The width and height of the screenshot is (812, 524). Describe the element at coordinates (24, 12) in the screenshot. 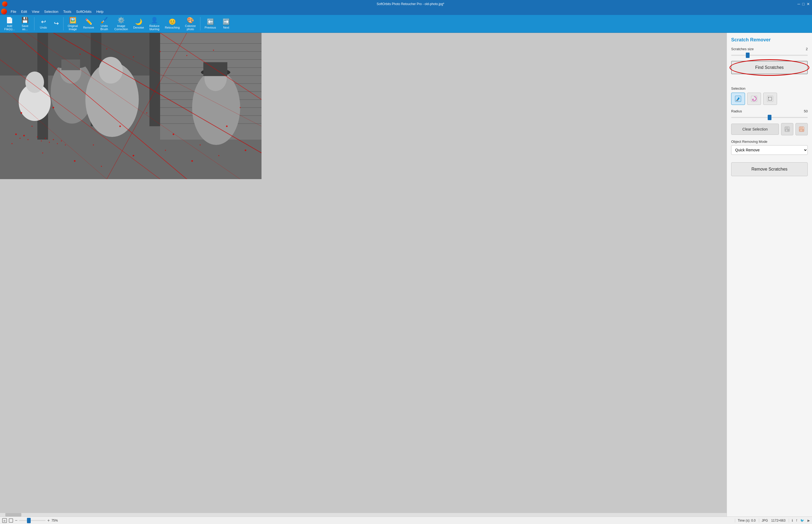

I see `menu-edit: Edit` at that location.